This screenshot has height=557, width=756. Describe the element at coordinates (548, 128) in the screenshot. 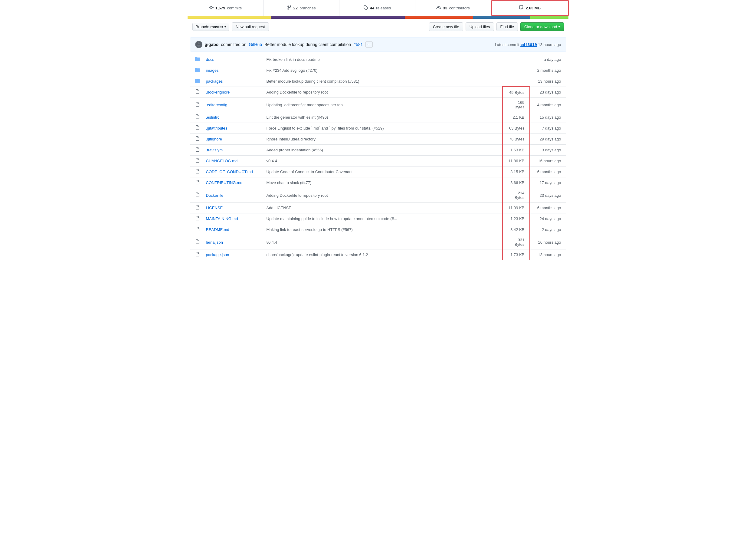

I see `file-time-cell: 7 days ago` at that location.